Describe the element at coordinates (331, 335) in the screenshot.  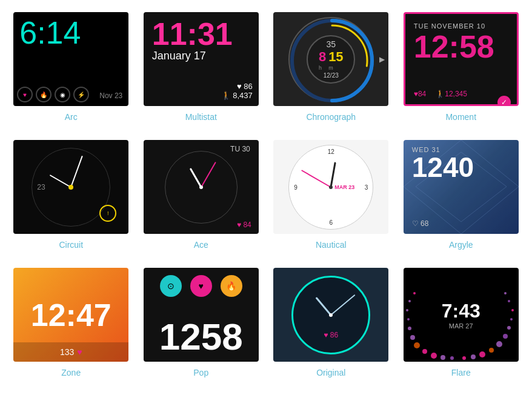
I see `orig-heart: ♥ 86` at that location.